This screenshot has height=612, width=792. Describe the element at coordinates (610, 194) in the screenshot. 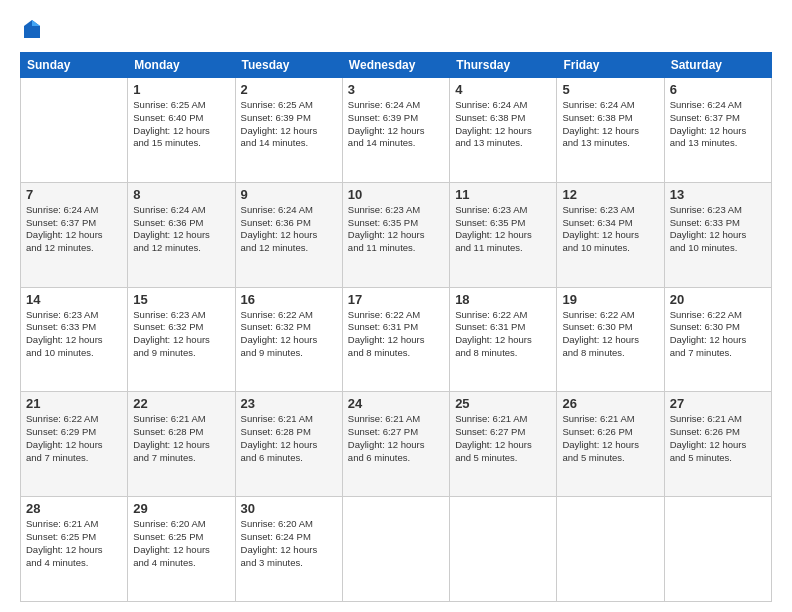

I see `day-number: 12` at that location.